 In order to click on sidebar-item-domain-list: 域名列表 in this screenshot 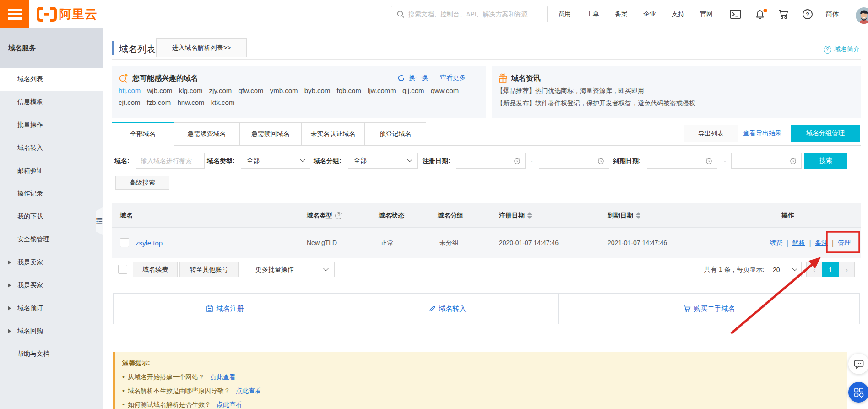, I will do `click(51, 79)`.